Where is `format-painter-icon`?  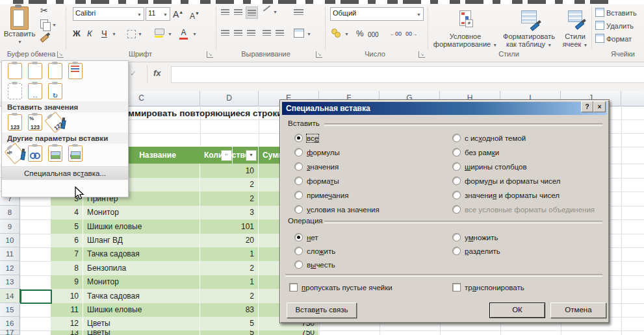 format-painter-icon is located at coordinates (45, 39).